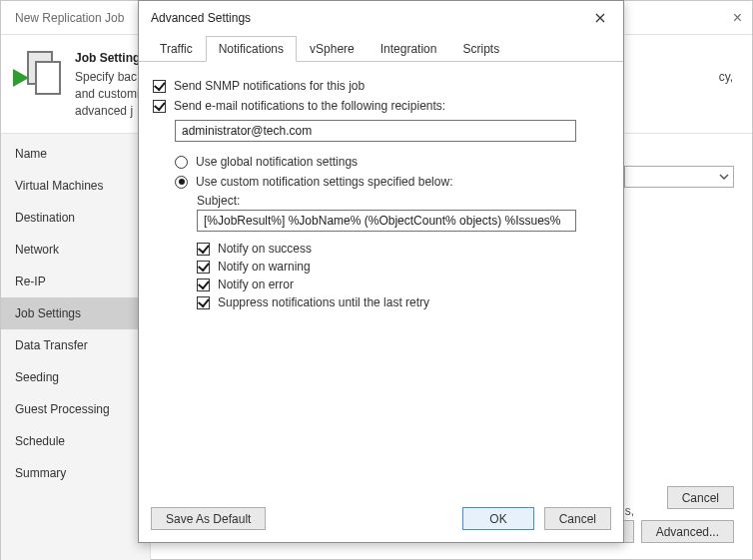 This screenshot has height=560, width=753. What do you see at coordinates (600, 18) in the screenshot?
I see `close-icon` at bounding box center [600, 18].